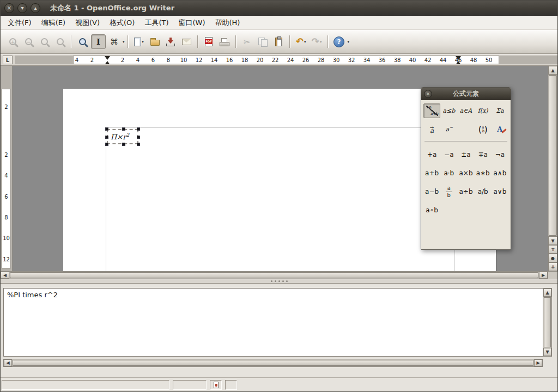  I want to click on category-brackets: (ab), so click(483, 130).